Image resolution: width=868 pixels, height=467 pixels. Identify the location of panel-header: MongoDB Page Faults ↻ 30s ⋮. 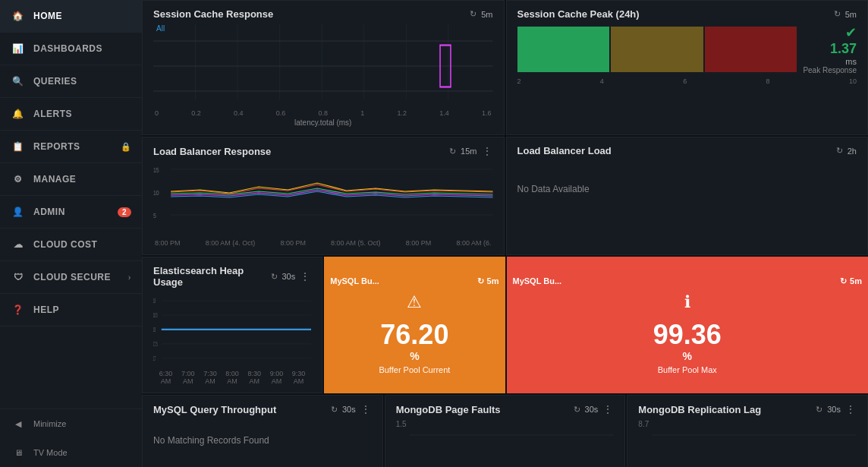
(505, 409).